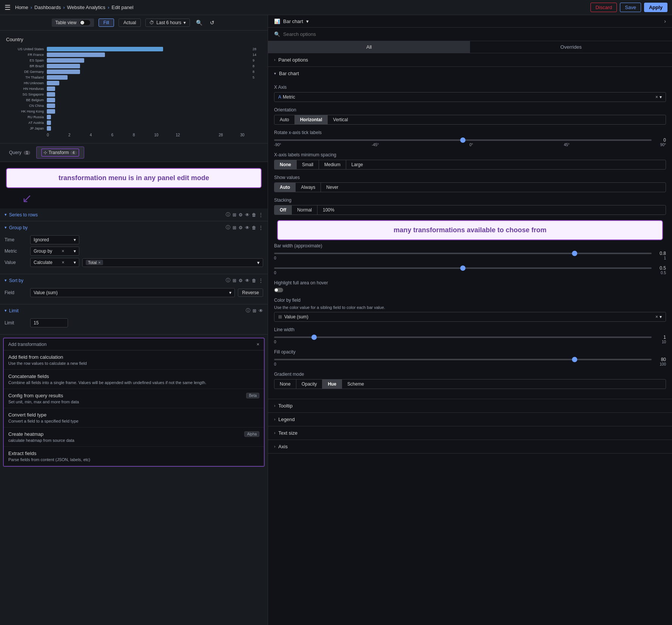 This screenshot has width=672, height=625. I want to click on show-always: Always, so click(308, 187).